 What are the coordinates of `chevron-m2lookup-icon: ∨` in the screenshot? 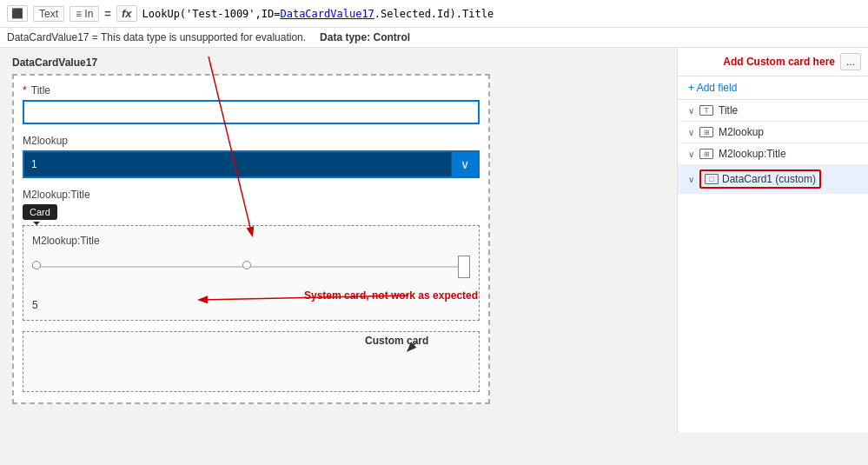 It's located at (692, 132).